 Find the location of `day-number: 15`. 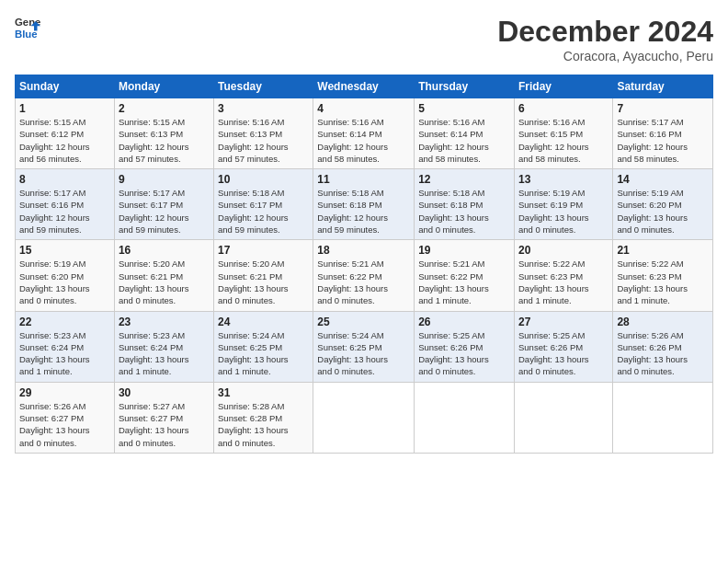

day-number: 15 is located at coordinates (64, 250).